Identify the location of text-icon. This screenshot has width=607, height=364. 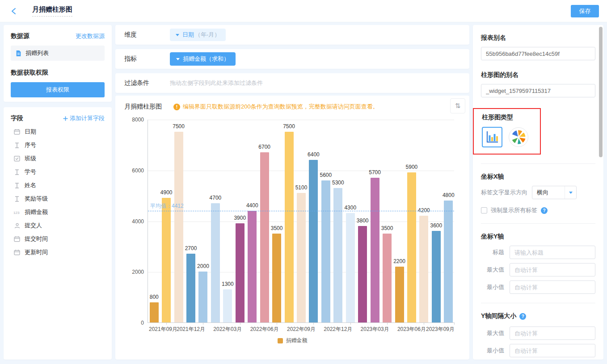
(17, 146).